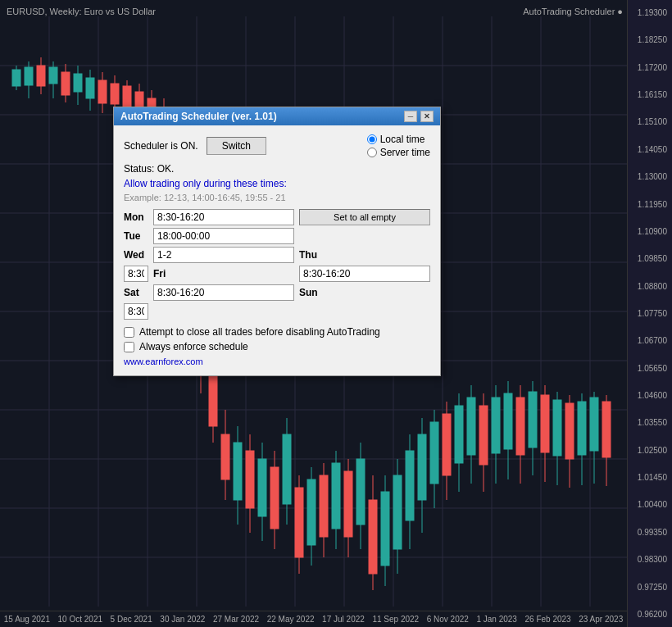  I want to click on time-input-wed, so click(224, 255).